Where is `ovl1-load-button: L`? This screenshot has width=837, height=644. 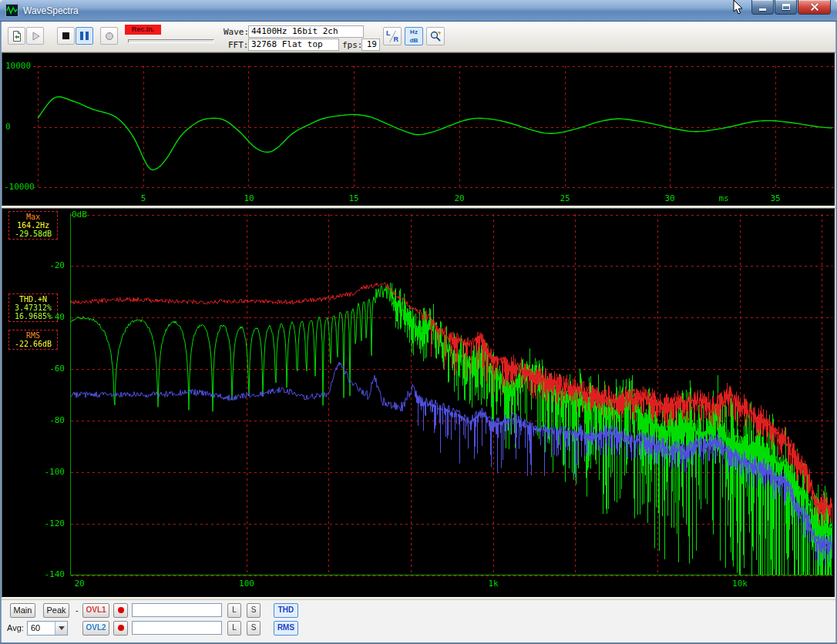 ovl1-load-button: L is located at coordinates (234, 610).